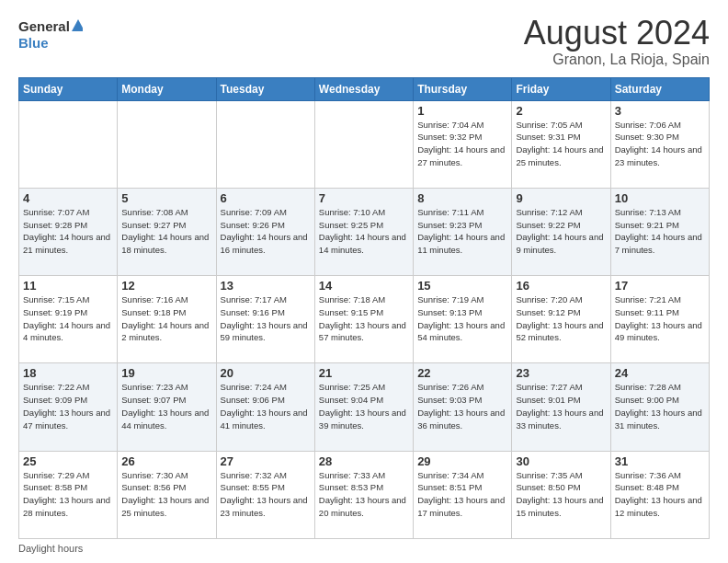 The width and height of the screenshot is (728, 563). Describe the element at coordinates (561, 285) in the screenshot. I see `day-number: 16` at that location.